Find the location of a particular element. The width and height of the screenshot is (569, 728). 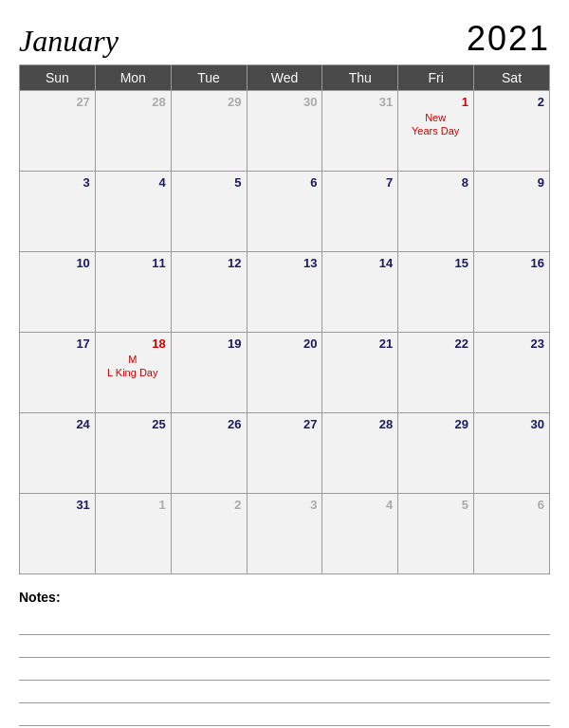

week-row-1: 3456789 is located at coordinates (284, 212).